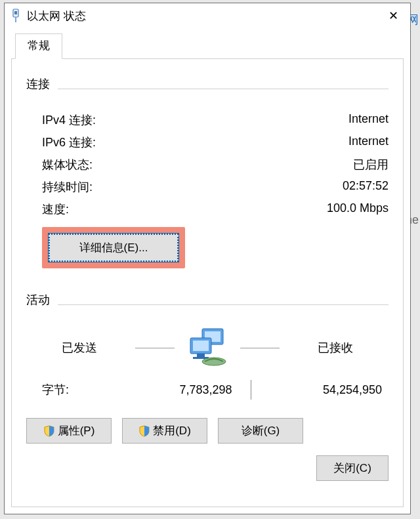 The image size is (420, 519). What do you see at coordinates (38, 300) in the screenshot?
I see `activity-section-title: 活动` at bounding box center [38, 300].